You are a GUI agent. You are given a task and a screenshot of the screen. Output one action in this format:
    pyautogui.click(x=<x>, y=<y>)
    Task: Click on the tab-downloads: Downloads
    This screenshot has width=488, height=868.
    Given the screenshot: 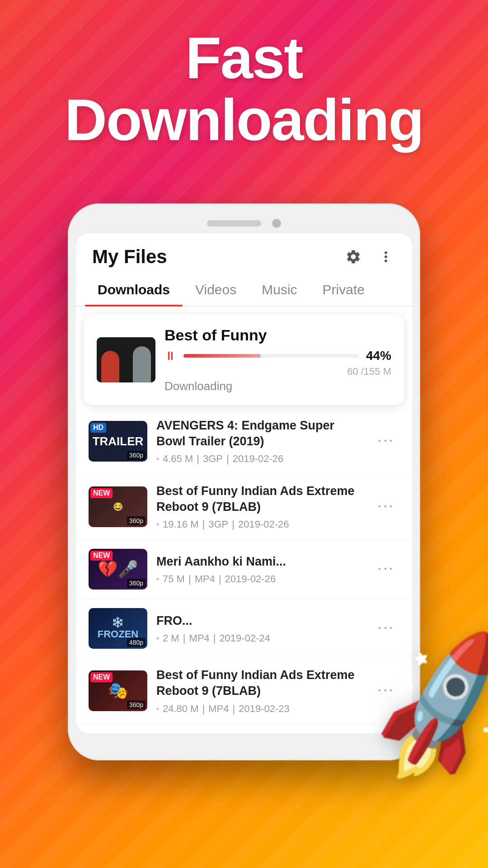 What is the action you would take?
    pyautogui.click(x=134, y=290)
    